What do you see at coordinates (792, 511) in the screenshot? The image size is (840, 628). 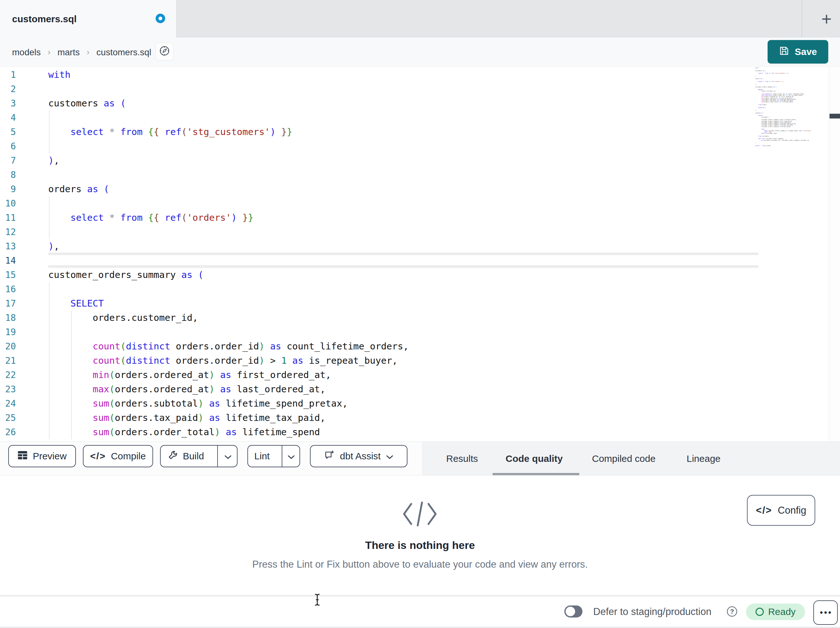 I see `config-button-label: Config` at bounding box center [792, 511].